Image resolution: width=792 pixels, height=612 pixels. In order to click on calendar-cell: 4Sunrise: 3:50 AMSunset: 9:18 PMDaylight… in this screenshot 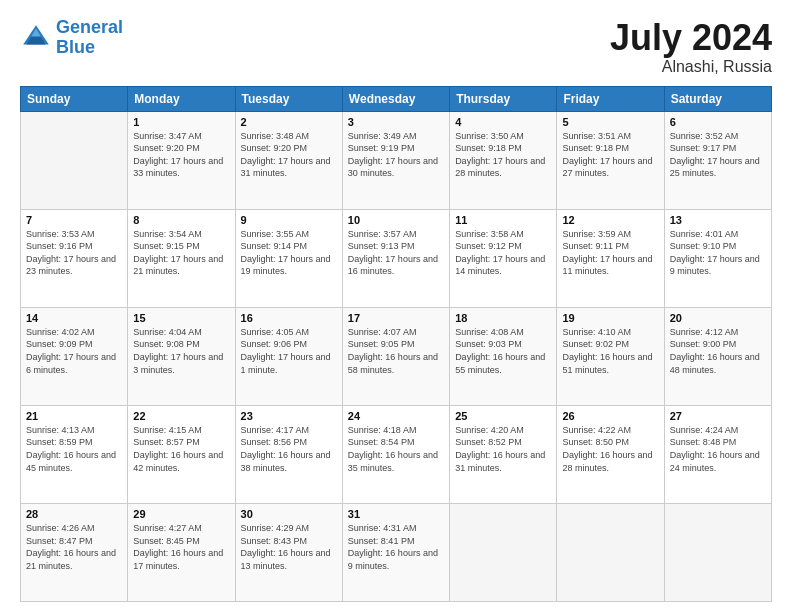, I will do `click(504, 160)`.